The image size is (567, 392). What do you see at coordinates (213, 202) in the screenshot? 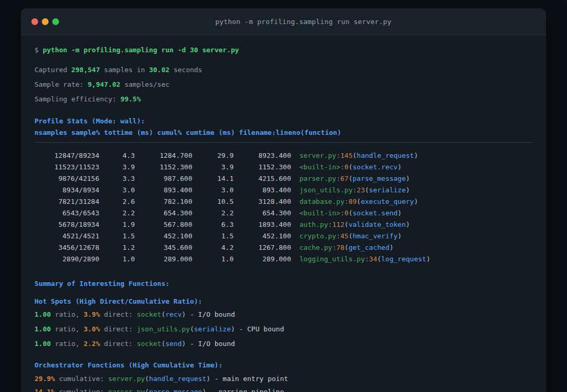
I see `cumul-pct-cell: 10.5` at bounding box center [213, 202].